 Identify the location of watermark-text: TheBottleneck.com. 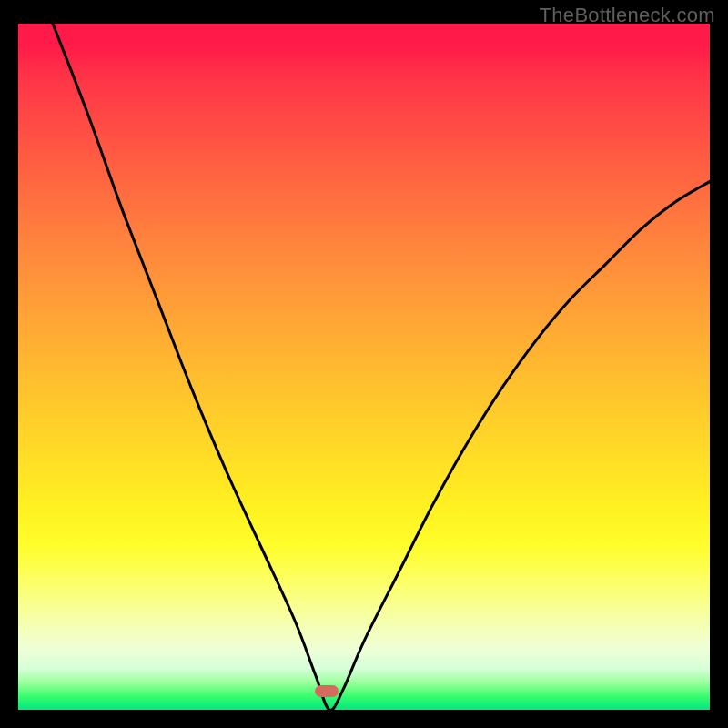
(628, 15).